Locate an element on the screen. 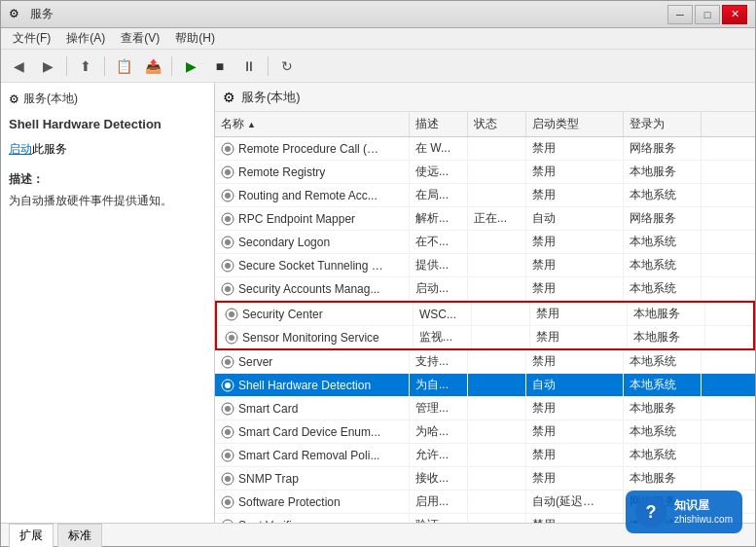 The width and height of the screenshot is (756, 547). service-name-text: Sensor Monitoring Service is located at coordinates (311, 338).